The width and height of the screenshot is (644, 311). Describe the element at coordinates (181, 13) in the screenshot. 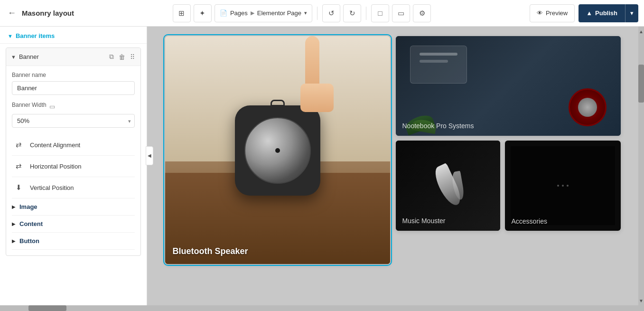

I see `layout-icon: ⊞` at that location.